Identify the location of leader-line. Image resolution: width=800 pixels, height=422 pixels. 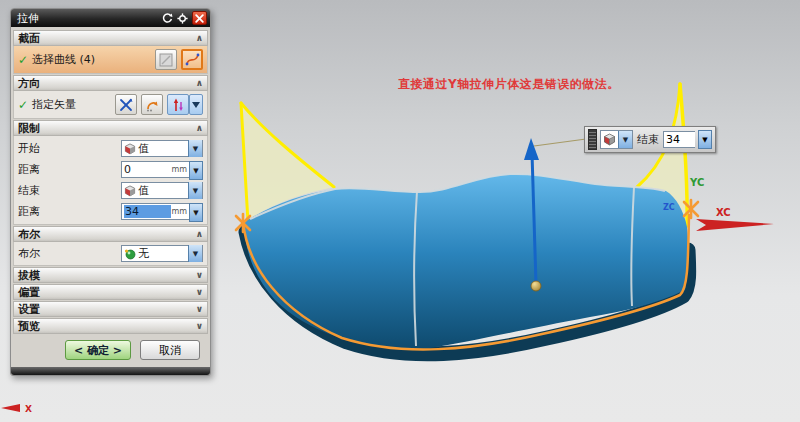
(560, 142).